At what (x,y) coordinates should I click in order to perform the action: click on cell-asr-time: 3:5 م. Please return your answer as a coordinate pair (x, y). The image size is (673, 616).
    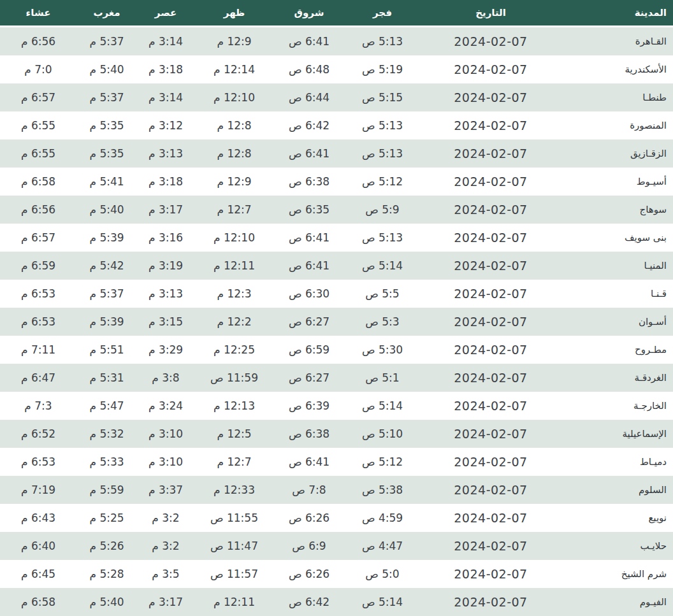
    Looking at the image, I should click on (166, 574).